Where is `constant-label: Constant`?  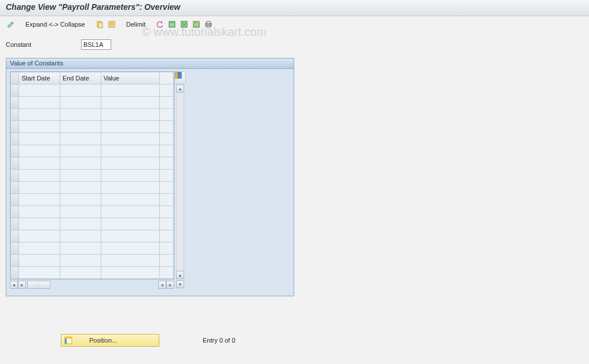 constant-label: Constant is located at coordinates (43, 45).